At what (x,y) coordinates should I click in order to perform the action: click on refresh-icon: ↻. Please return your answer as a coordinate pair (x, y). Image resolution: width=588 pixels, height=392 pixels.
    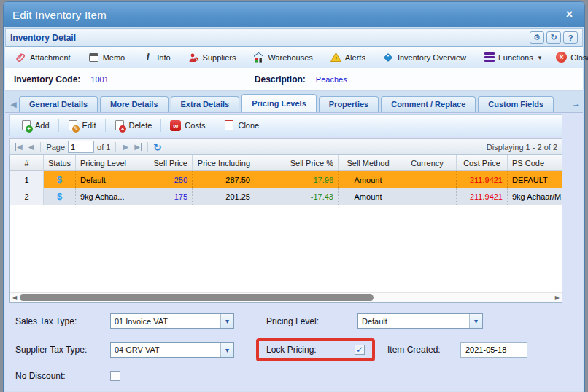
    Looking at the image, I should click on (554, 38).